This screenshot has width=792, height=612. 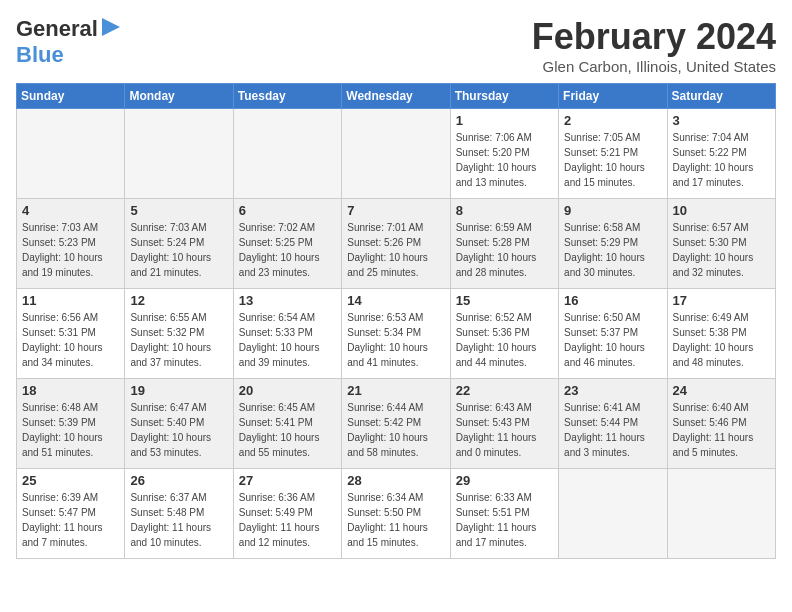 What do you see at coordinates (722, 120) in the screenshot?
I see `day-number: 3` at bounding box center [722, 120].